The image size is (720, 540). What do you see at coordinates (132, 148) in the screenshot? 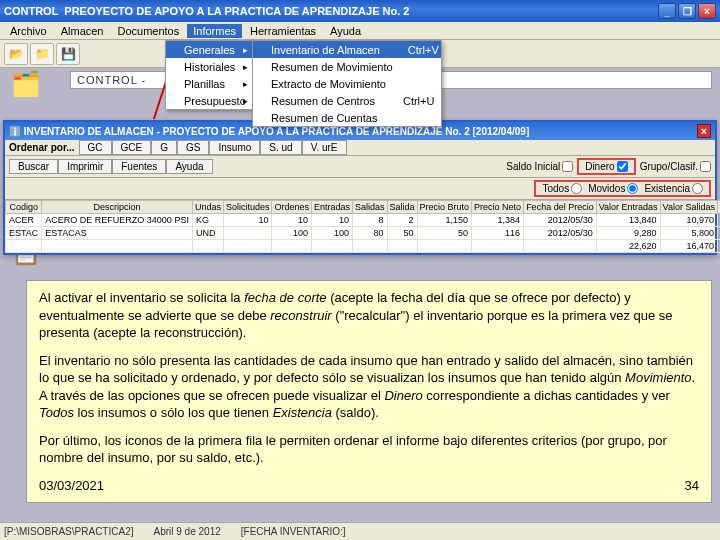
I see `order-gce: GCE` at bounding box center [132, 148].